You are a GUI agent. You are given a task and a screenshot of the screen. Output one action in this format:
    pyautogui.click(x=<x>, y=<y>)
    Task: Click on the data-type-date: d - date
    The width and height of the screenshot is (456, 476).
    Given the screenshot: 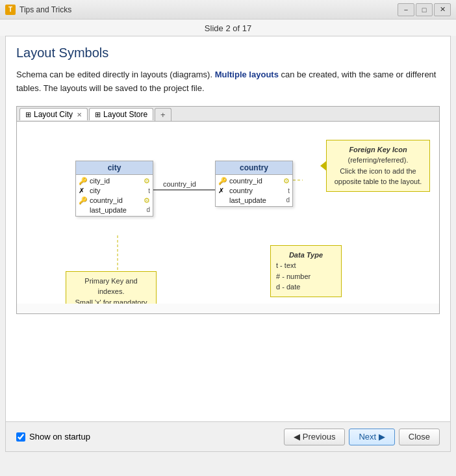 What is the action you would take?
    pyautogui.click(x=306, y=287)
    